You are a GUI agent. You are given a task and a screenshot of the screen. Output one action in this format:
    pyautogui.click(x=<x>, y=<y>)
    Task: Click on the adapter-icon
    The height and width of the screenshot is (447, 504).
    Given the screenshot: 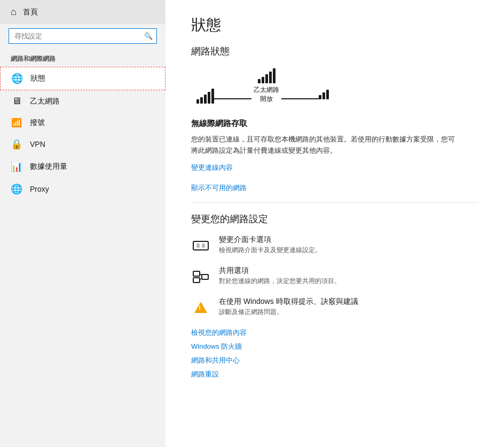 What is the action you would take?
    pyautogui.click(x=201, y=246)
    